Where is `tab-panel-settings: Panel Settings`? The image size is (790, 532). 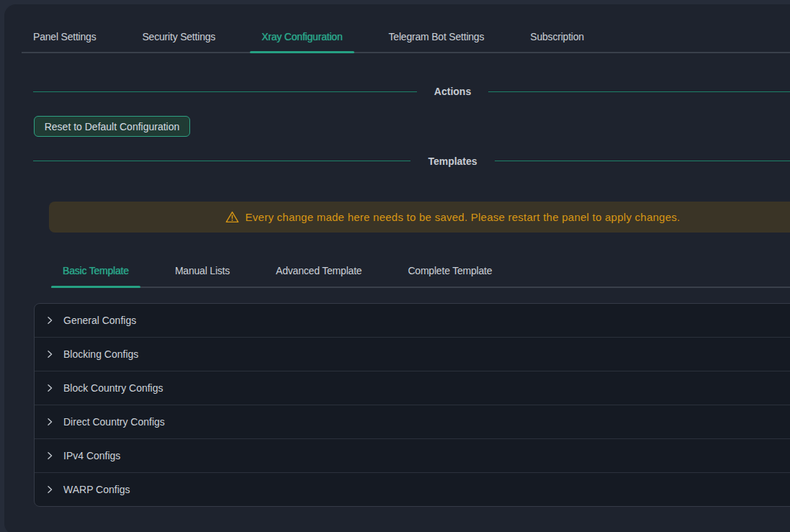
tab-panel-settings: Panel Settings is located at coordinates (65, 36).